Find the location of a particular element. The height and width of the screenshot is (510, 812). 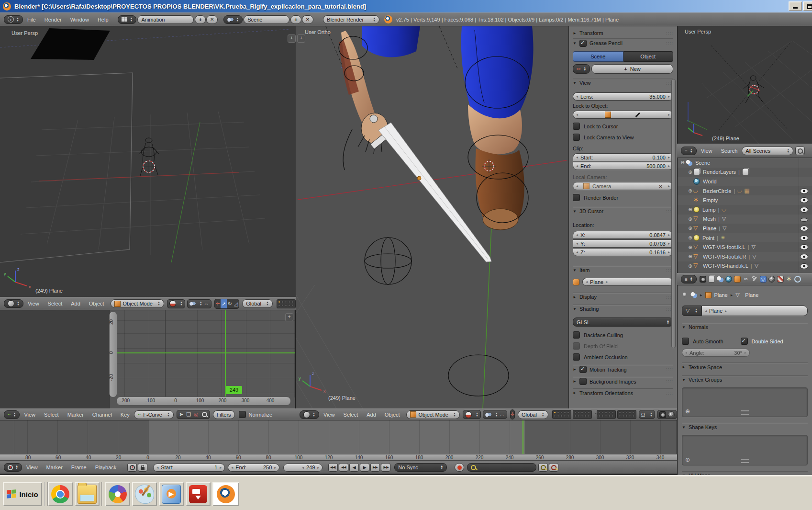

render-view-buttons is located at coordinates (667, 415).